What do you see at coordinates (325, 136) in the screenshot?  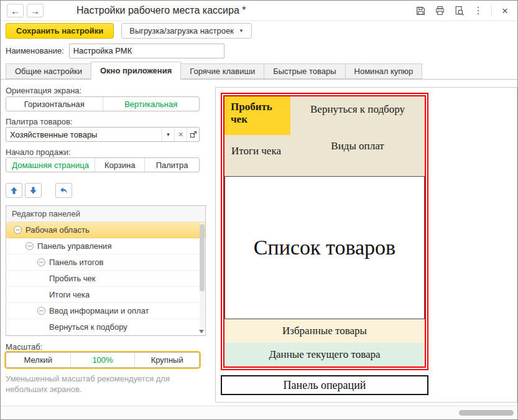 I see `preview-top-panel: Пробить чек Вернуться к подбору Итоги че…` at bounding box center [325, 136].